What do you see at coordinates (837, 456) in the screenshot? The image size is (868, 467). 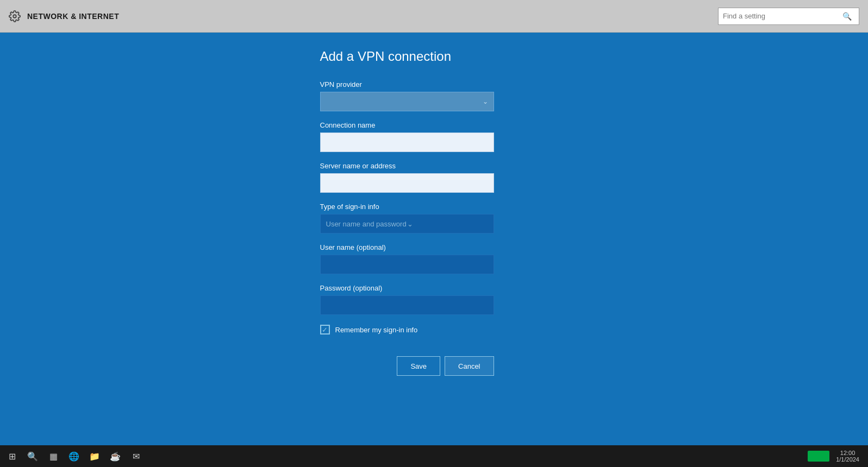 I see `taskbar-right: 12:00 1/1/2024` at bounding box center [837, 456].